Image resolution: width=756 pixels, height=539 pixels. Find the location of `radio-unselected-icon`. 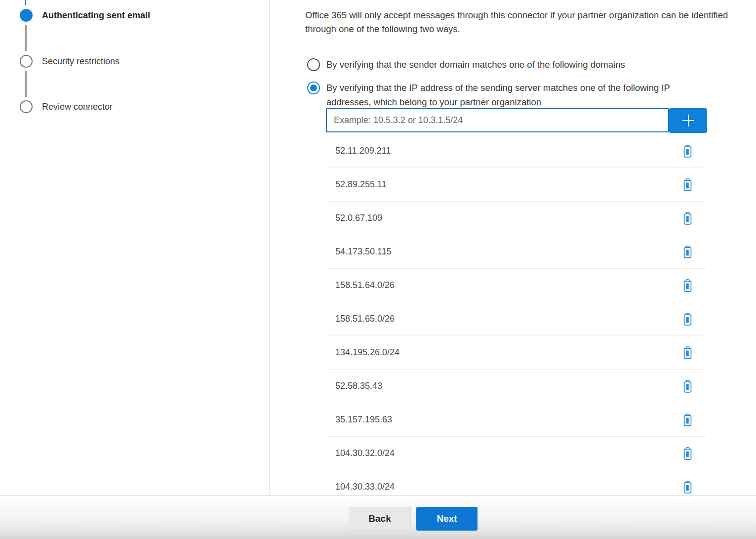

radio-unselected-icon is located at coordinates (314, 65).